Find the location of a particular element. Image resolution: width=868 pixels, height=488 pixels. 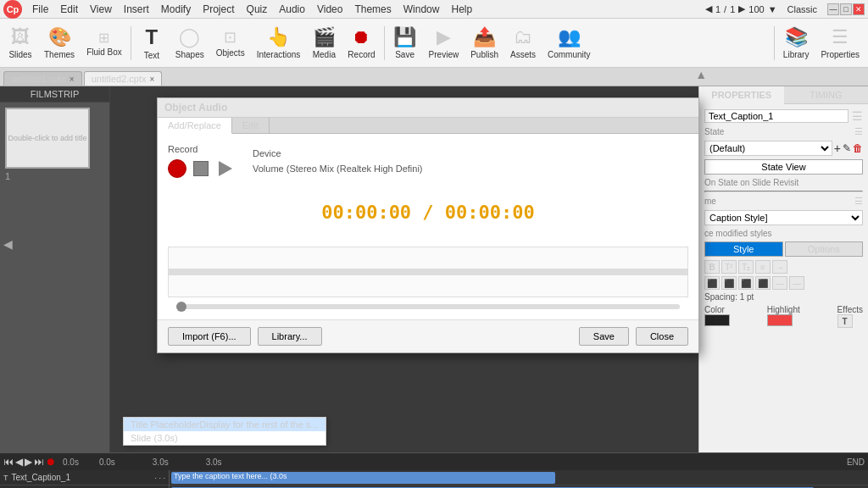

tab2-close: × is located at coordinates (153, 80).